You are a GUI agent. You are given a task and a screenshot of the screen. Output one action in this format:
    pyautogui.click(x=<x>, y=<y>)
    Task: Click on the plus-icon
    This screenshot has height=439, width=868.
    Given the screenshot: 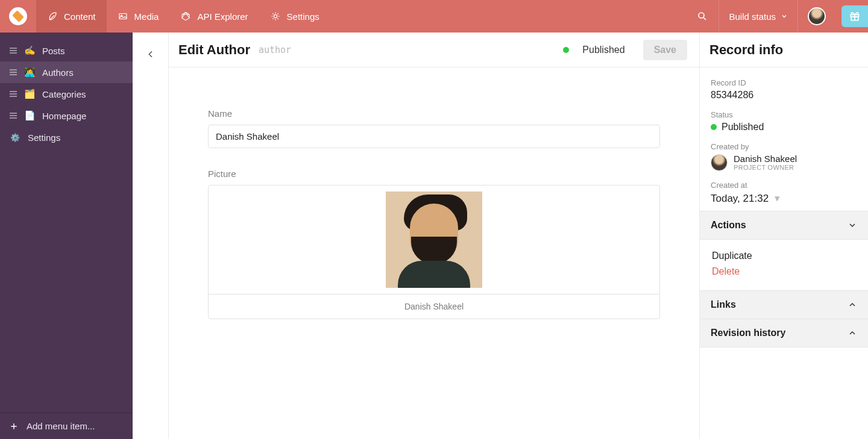 What is the action you would take?
    pyautogui.click(x=14, y=426)
    